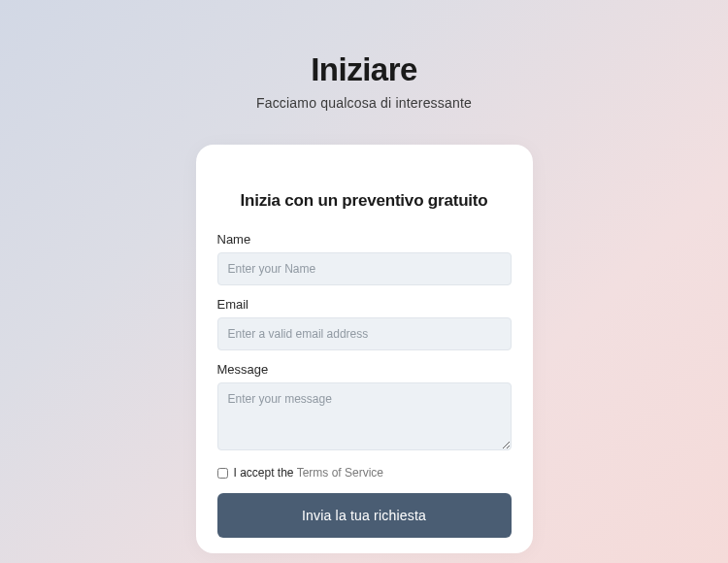 This screenshot has height=563, width=728. What do you see at coordinates (365, 416) in the screenshot?
I see `message-input` at bounding box center [365, 416].